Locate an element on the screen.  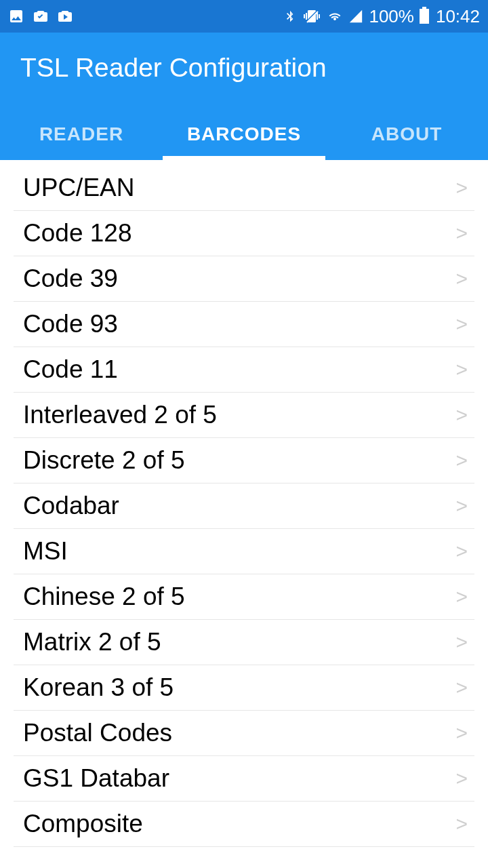
list-item-label: MSI is located at coordinates (45, 551).